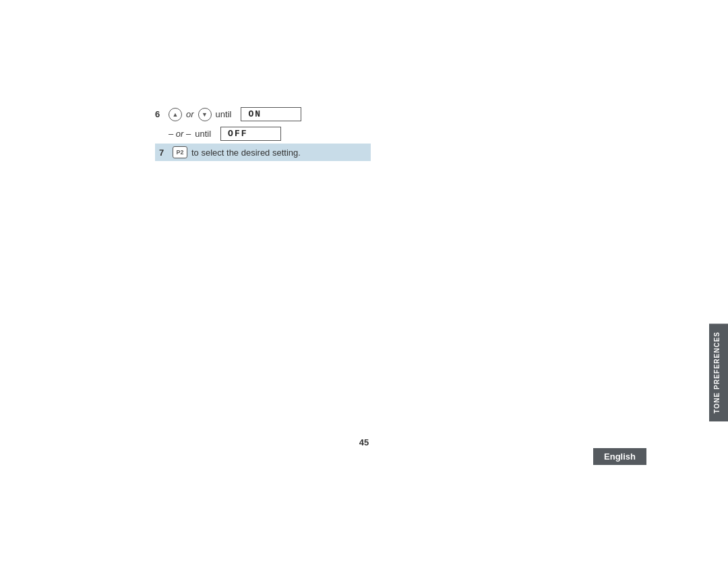 Image resolution: width=728 pixels, height=562 pixels. I want to click on page-content: 6 ▲ or ▼ until ON – or – until OFF 7 P2 …, so click(263, 133).